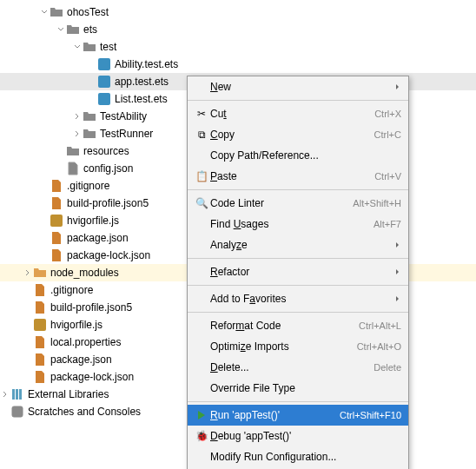 This screenshot has height=469, width=476. What do you see at coordinates (387, 135) in the screenshot?
I see `shortcut: Ctrl+C` at bounding box center [387, 135].